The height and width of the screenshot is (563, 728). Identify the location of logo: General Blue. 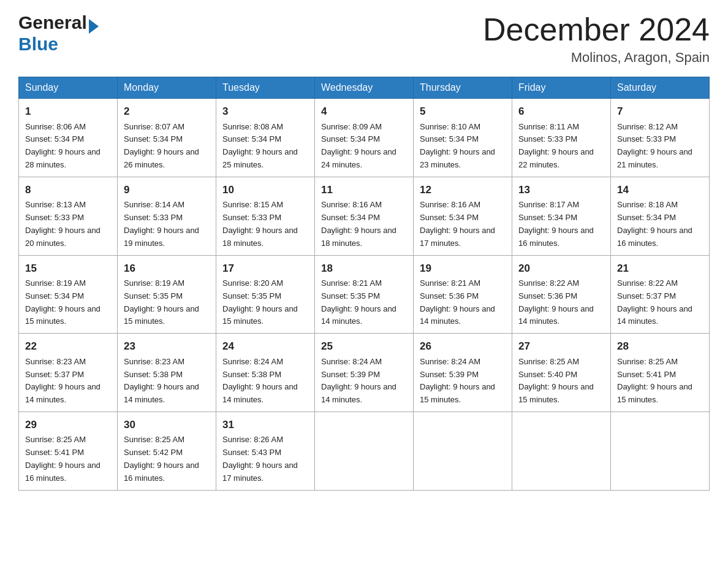
(59, 33).